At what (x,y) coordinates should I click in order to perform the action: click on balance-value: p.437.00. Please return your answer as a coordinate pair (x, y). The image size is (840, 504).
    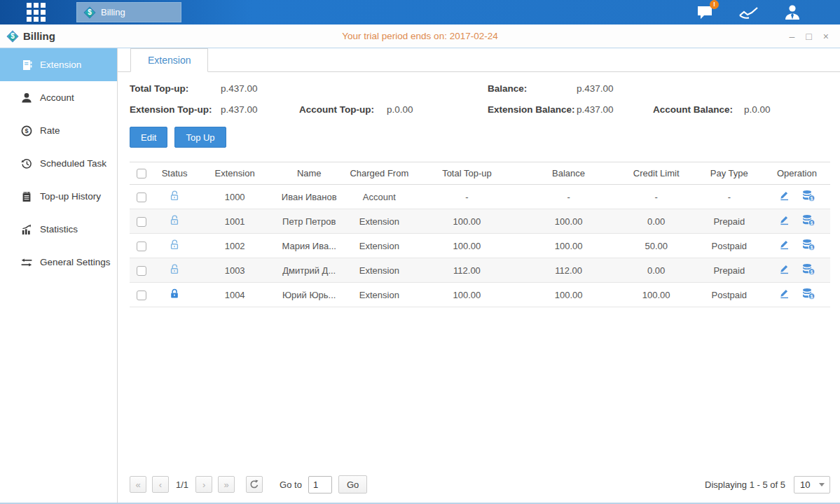
    Looking at the image, I should click on (703, 88).